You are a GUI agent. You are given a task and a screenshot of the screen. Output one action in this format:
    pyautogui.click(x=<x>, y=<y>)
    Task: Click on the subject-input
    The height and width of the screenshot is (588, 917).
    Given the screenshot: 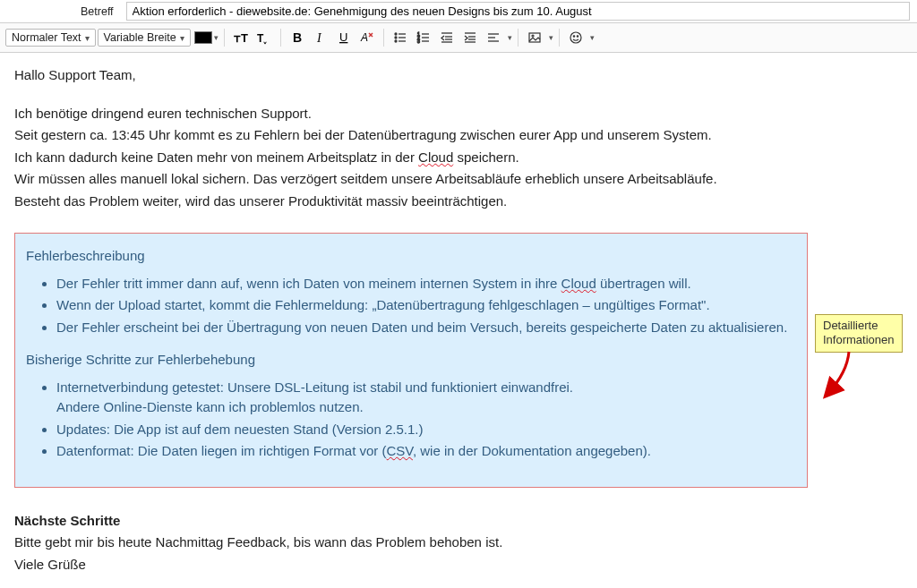 What is the action you would take?
    pyautogui.click(x=518, y=11)
    